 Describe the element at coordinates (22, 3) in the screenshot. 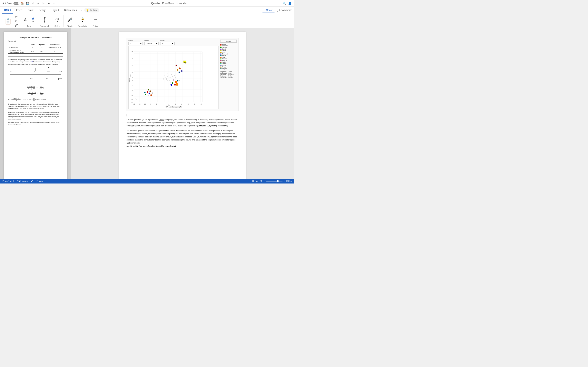

I see `home-icon: 🏠` at that location.